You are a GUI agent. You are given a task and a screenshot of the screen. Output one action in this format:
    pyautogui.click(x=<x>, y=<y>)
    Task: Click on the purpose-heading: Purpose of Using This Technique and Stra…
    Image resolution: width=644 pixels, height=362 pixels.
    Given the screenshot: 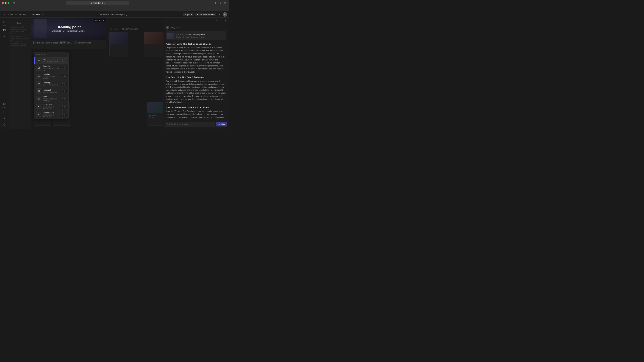 What is the action you would take?
    pyautogui.click(x=196, y=44)
    